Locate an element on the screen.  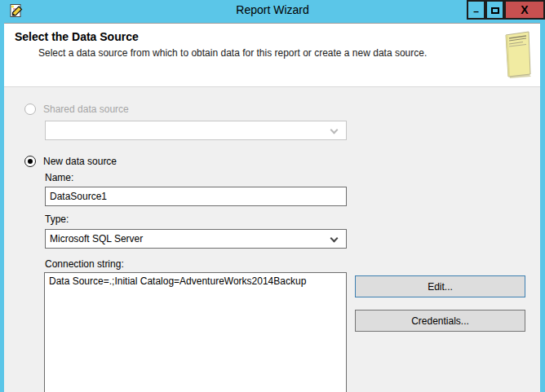
type-selected-value: Microsoft SQL Server is located at coordinates (96, 239).